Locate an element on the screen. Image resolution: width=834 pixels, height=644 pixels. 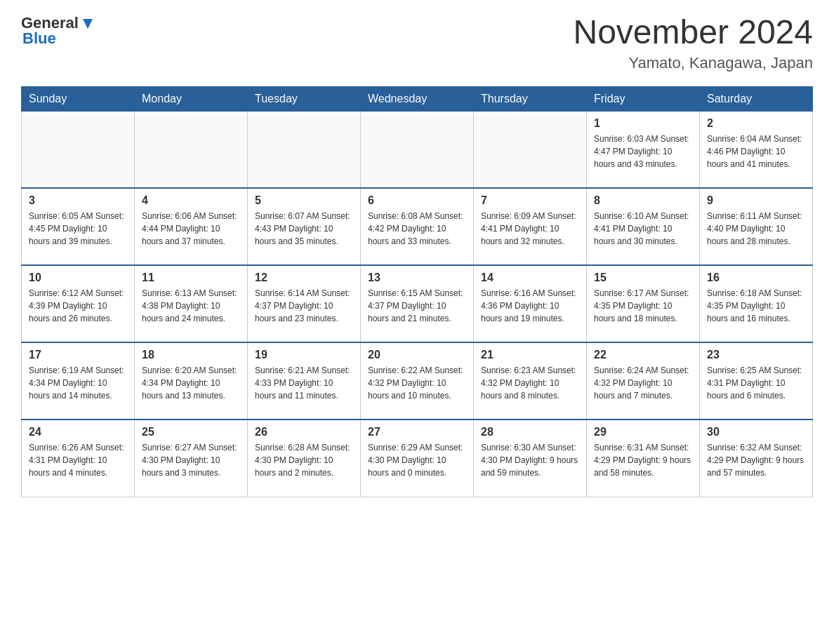
calendar-cell: 12Sunrise: 6:14 AM Sunset: 4:37 PM Dayli… is located at coordinates (305, 304).